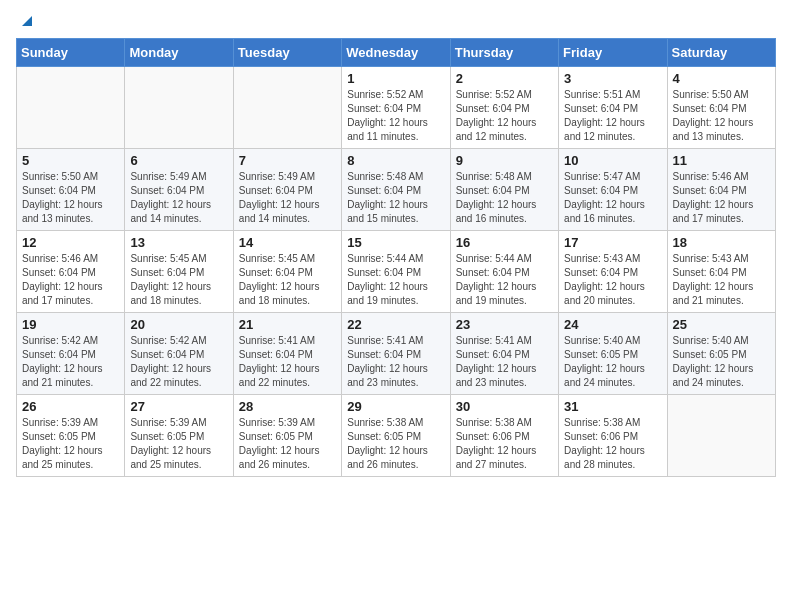 This screenshot has width=792, height=612. I want to click on day-info: Sunrise: 5:48 AM Sunset: 6:04 PM Dayligh…, so click(504, 198).